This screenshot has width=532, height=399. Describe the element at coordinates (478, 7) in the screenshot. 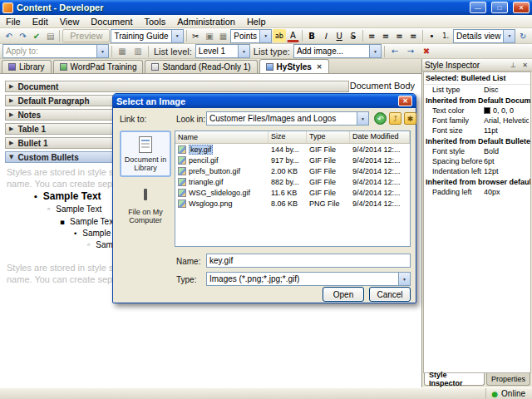

I see `minimize-button: —` at that location.